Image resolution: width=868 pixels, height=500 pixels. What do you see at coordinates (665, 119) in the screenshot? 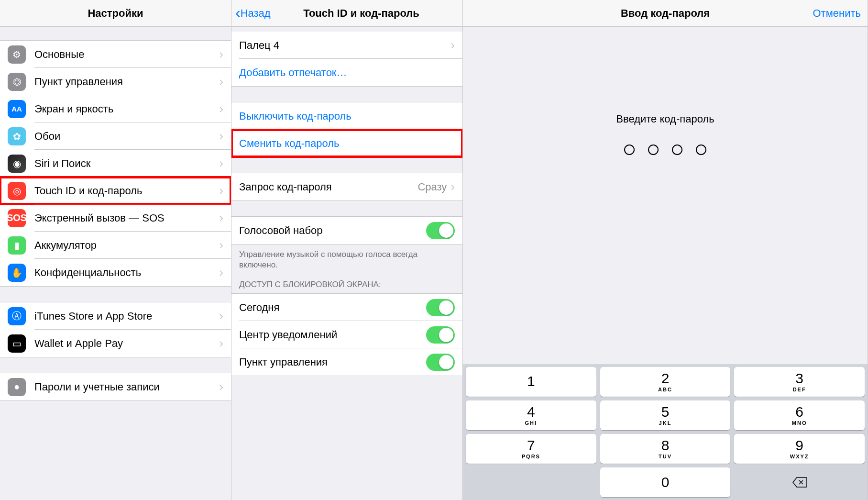
I see `passcode-prompt: Введите код-пароль` at bounding box center [665, 119].